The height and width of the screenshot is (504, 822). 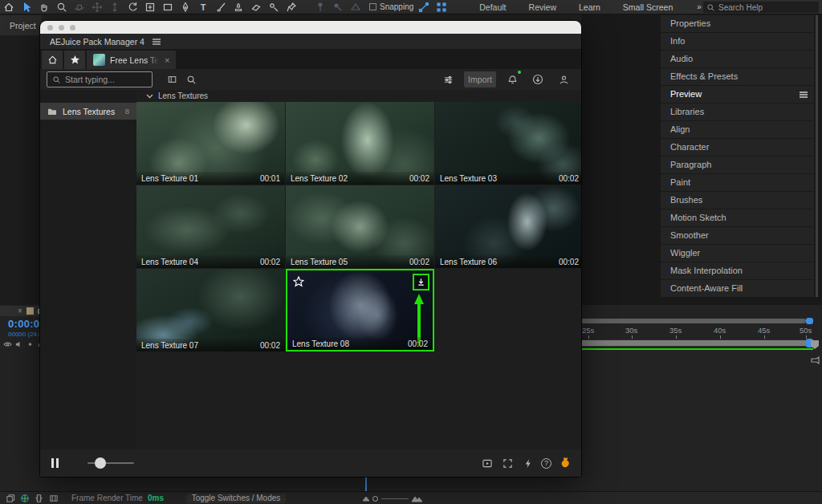 What do you see at coordinates (9, 7) in the screenshot?
I see `tool-home-icon` at bounding box center [9, 7].